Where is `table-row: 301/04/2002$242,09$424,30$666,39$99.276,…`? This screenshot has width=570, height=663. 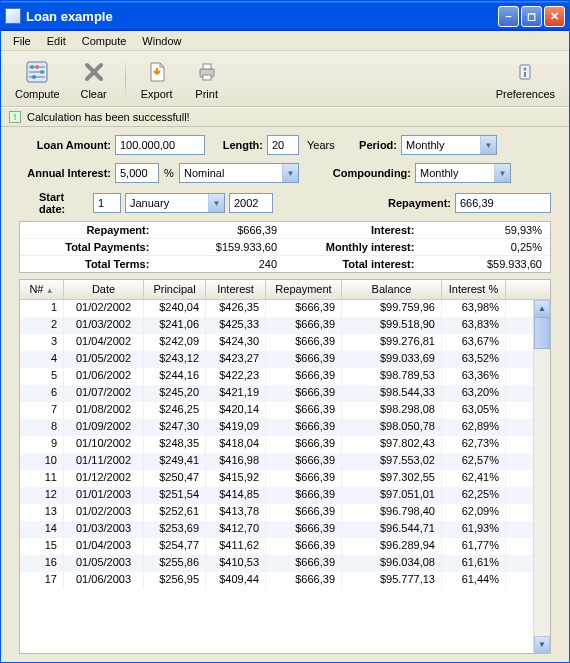 table-row: 301/04/2002$242,09$424,30$666,39$99.276,… is located at coordinates (276, 342).